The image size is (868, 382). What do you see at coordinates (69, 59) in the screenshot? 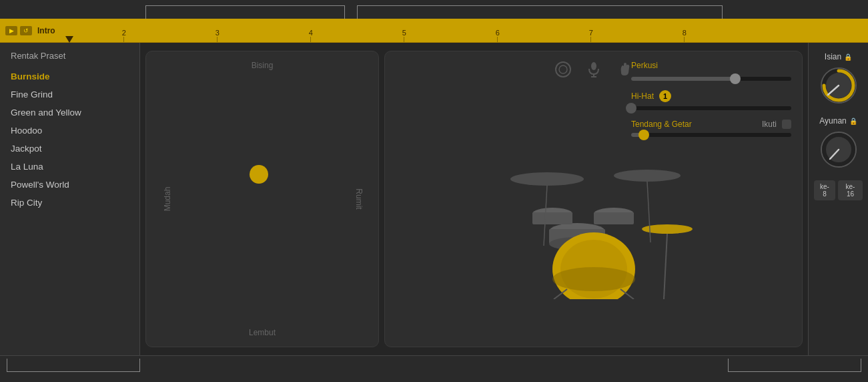
I see `sidebar-title: Rentak Praset` at bounding box center [69, 59].